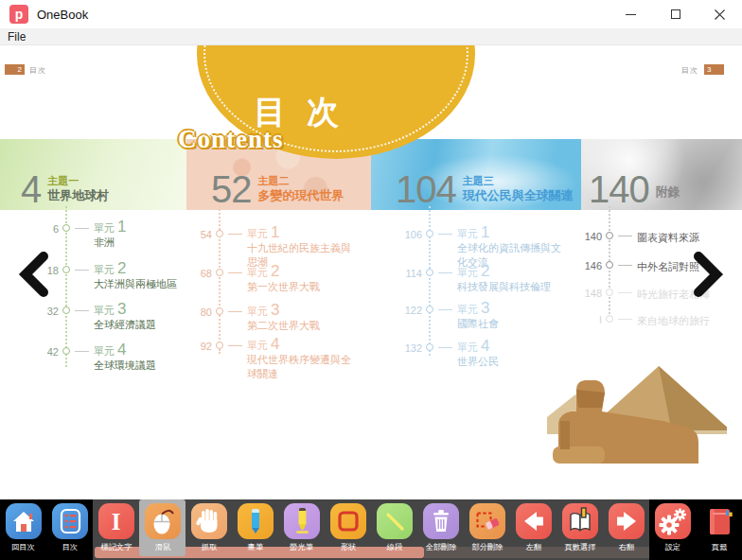 The width and height of the screenshot is (742, 560). Describe the element at coordinates (121, 235) in the screenshot. I see `toc-entry: 6 單元1非洲` at that location.